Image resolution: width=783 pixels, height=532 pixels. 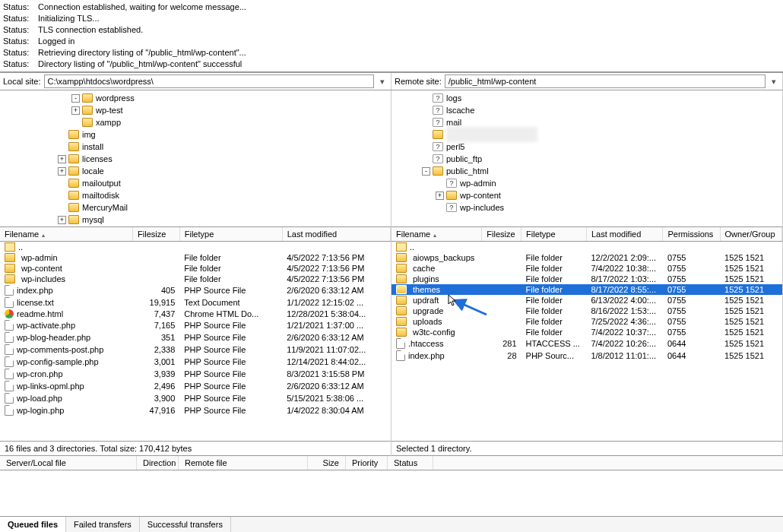 What do you see at coordinates (195, 220) in the screenshot?
I see `tree-item: +mysql` at bounding box center [195, 220].